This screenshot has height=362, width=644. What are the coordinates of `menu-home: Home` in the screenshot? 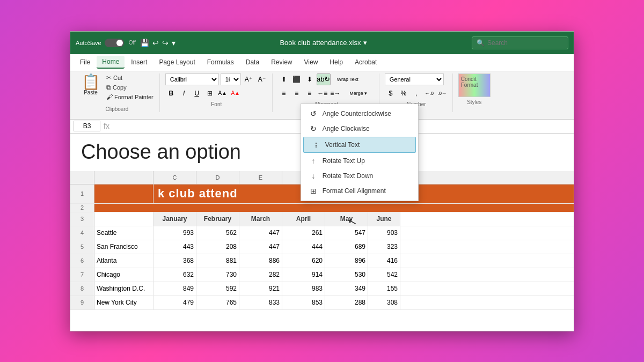 It's located at (111, 62).